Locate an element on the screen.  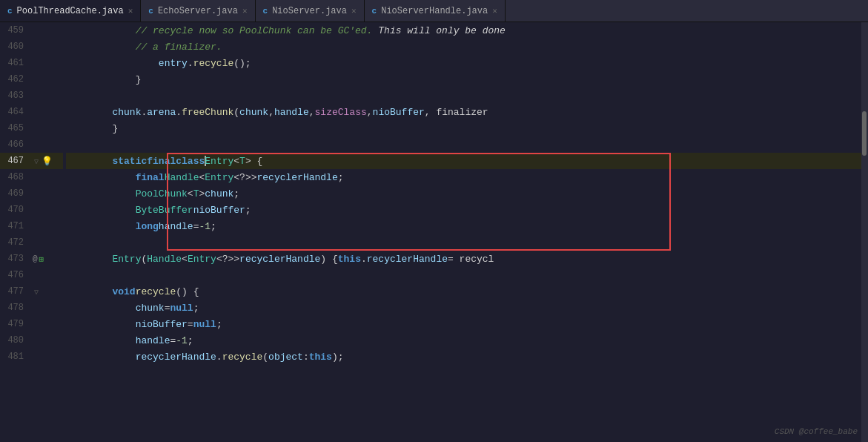
fold-477: ▽ is located at coordinates (36, 291).